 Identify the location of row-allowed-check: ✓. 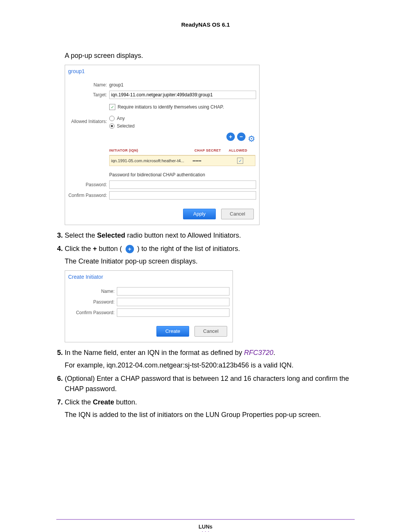
(240, 161).